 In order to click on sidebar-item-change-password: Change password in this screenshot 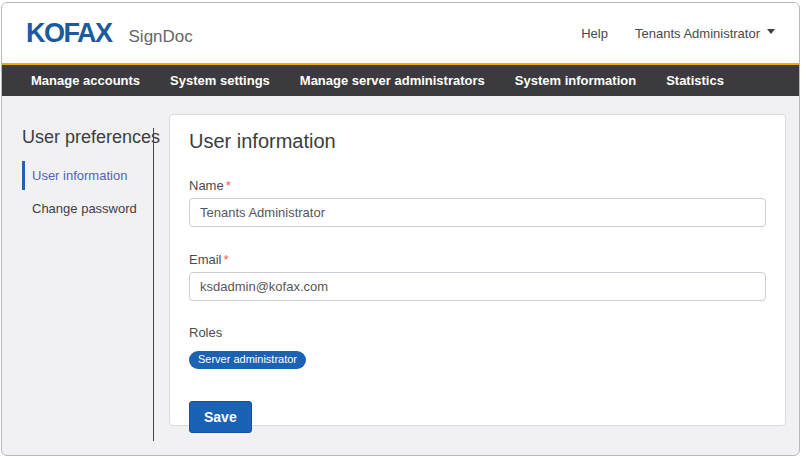, I will do `click(88, 208)`.